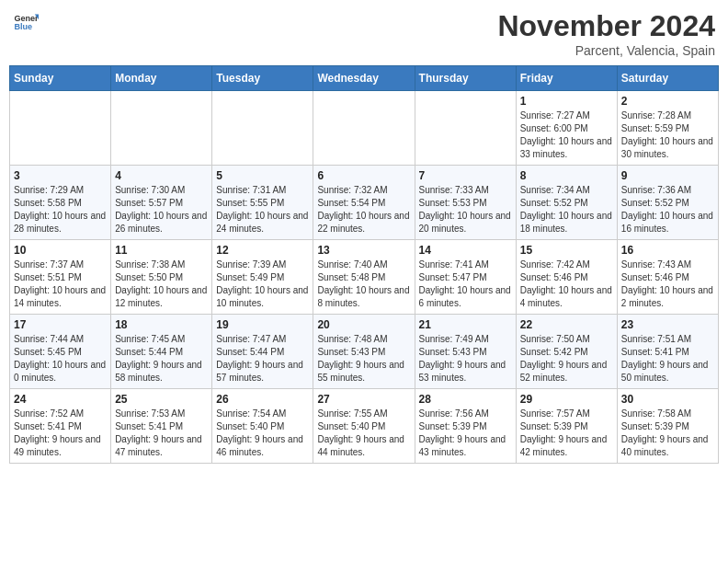 The width and height of the screenshot is (728, 563). What do you see at coordinates (364, 79) in the screenshot?
I see `weekday-header-wednesday: Wednesday` at bounding box center [364, 79].